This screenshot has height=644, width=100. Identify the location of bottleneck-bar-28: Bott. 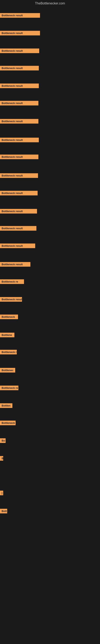
(3, 511).